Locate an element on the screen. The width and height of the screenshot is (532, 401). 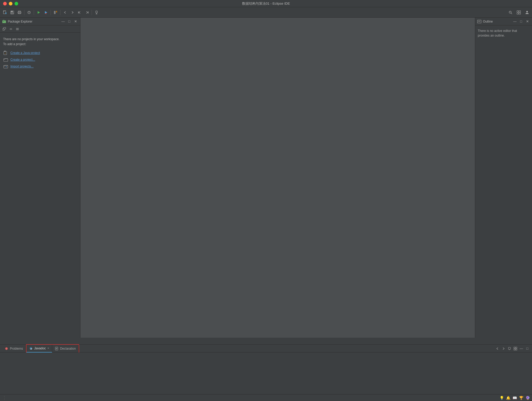
create-project-label: Create a project... is located at coordinates (23, 60).